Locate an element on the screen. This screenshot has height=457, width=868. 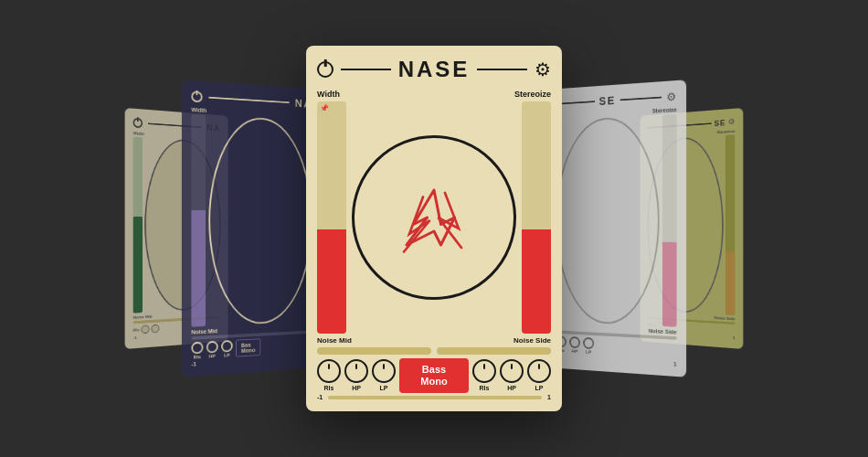
gear-icon-right: ⚙ is located at coordinates (671, 97).